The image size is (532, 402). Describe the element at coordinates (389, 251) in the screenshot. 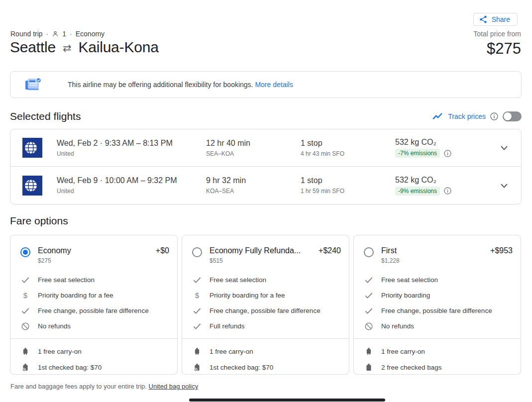

I see `fare-name: First` at that location.